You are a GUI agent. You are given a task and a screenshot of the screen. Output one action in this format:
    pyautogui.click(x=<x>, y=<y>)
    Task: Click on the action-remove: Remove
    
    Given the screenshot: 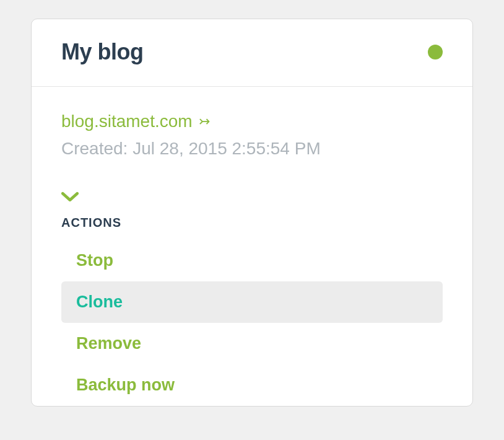 What is the action you would take?
    pyautogui.click(x=252, y=343)
    